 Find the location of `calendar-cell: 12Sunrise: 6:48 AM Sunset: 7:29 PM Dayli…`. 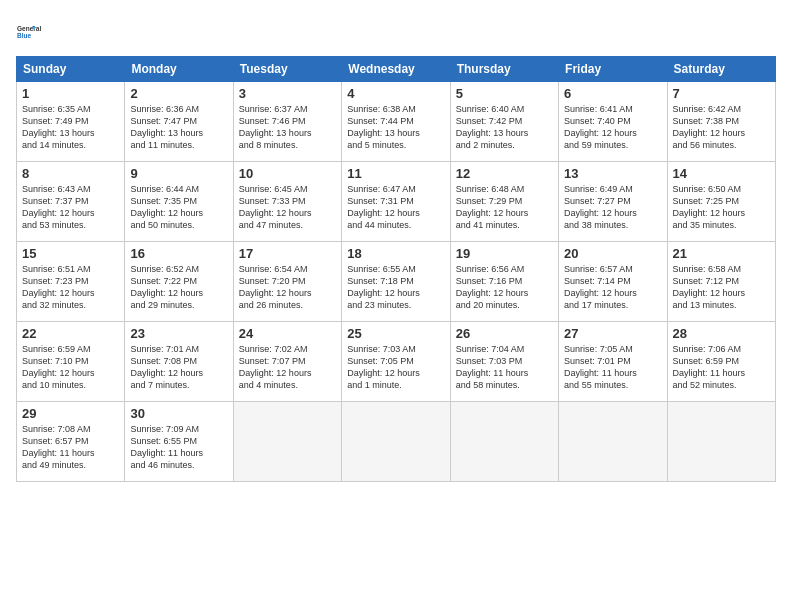

calendar-cell: 12Sunrise: 6:48 AM Sunset: 7:29 PM Dayli… is located at coordinates (504, 202).